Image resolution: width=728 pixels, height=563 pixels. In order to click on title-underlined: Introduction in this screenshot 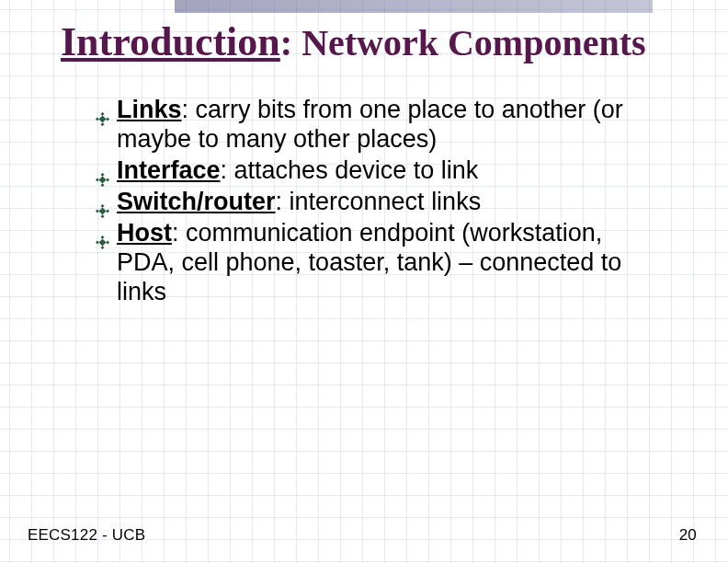, I will do `click(171, 42)`.